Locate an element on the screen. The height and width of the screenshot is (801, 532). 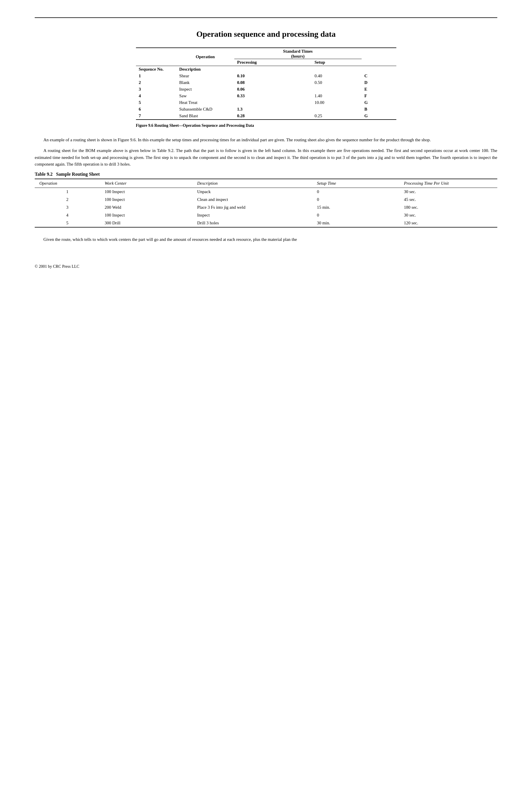
rt-row-op: 4 is located at coordinates (67, 215).